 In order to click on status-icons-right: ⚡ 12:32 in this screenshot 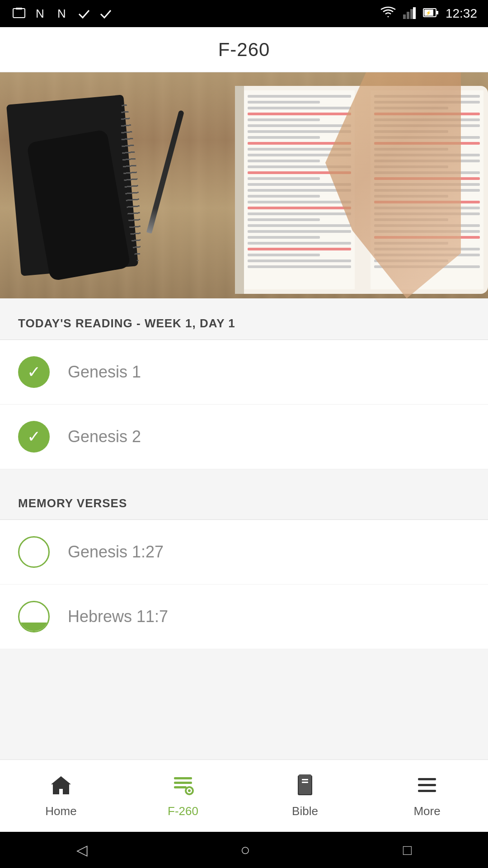, I will do `click(429, 14)`.